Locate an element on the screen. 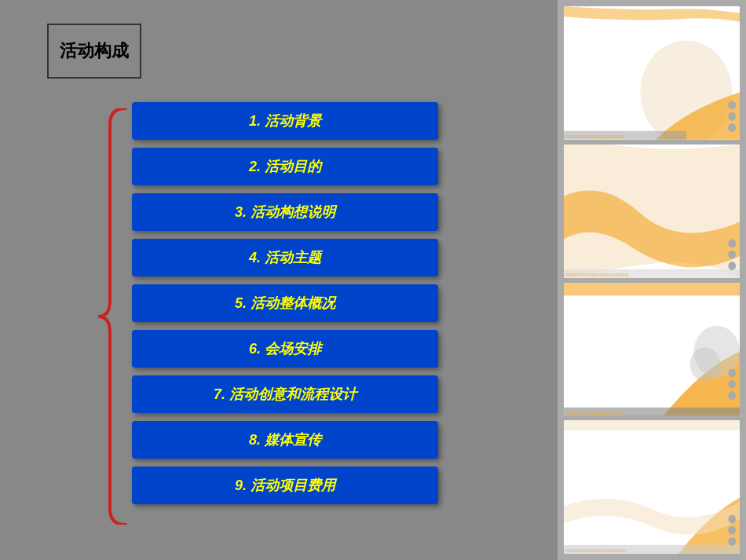 This screenshot has width=746, height=560. menu-item-6: 6. 会场安排 is located at coordinates (285, 349).